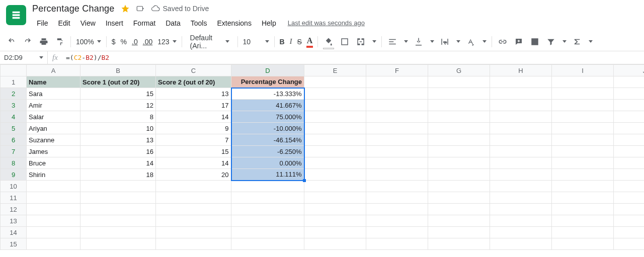  I want to click on cell: -13.333%, so click(268, 94).